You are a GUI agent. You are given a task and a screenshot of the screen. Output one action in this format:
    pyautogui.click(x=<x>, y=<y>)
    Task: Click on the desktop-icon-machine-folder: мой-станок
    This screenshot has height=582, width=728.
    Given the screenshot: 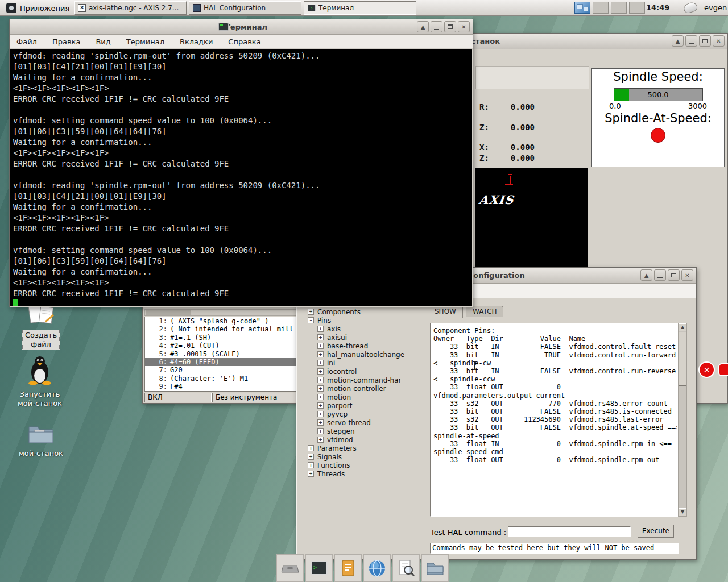 What is the action you would take?
    pyautogui.click(x=41, y=440)
    